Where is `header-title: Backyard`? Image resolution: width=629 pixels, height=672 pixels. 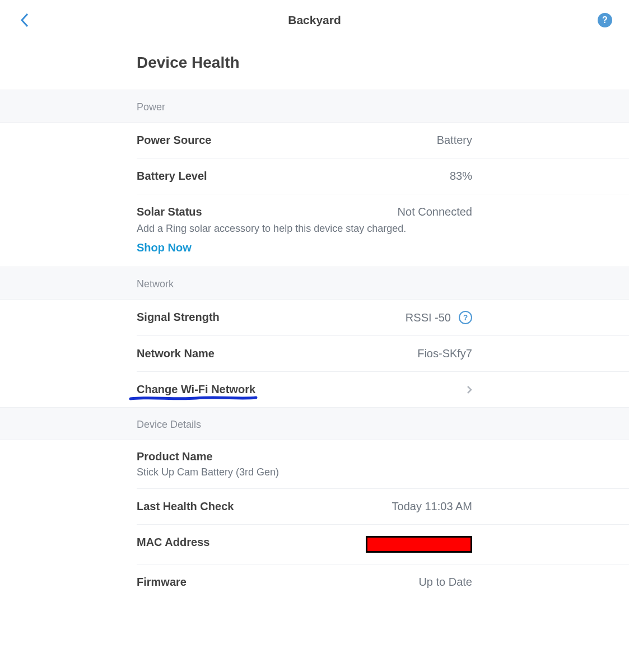 header-title: Backyard is located at coordinates (315, 20).